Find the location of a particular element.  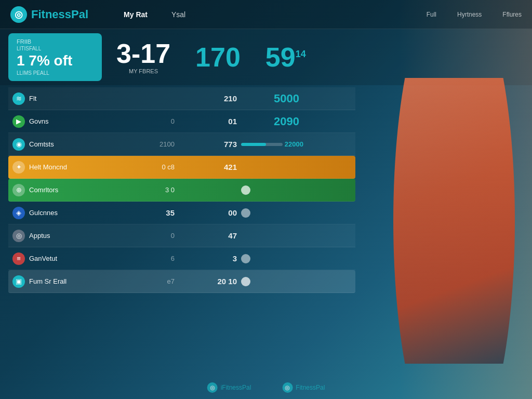

header-col-hyrtness: Hyrtness is located at coordinates (470, 15).